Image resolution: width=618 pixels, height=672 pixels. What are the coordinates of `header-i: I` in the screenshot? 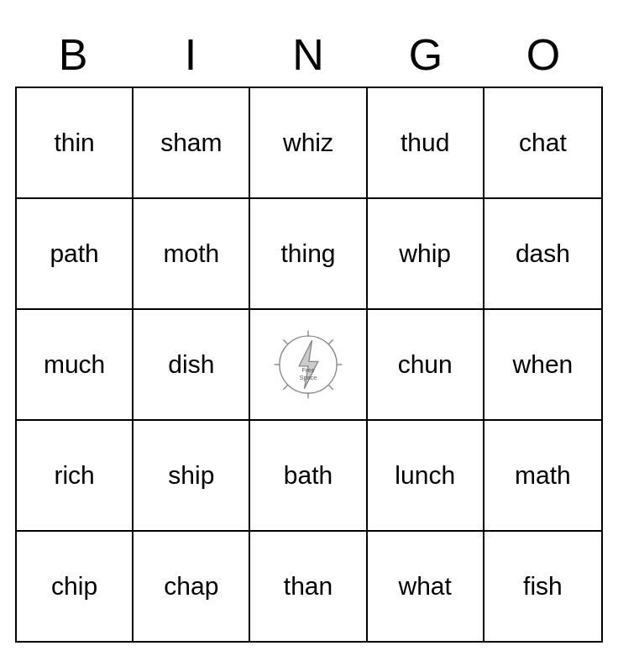 It's located at (191, 55).